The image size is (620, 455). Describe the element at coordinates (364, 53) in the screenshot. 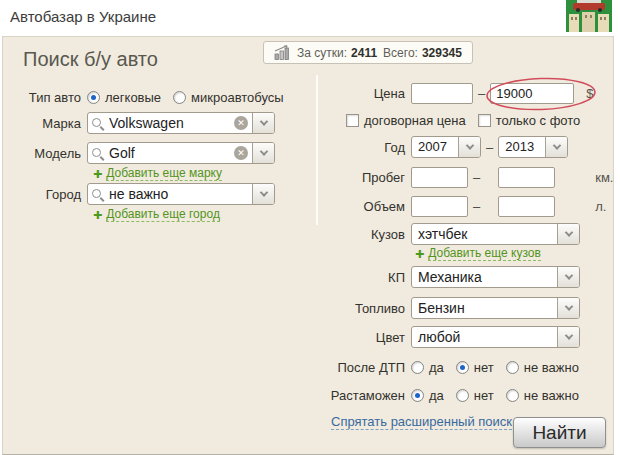

I see `stats-per-day-value: 2411` at that location.